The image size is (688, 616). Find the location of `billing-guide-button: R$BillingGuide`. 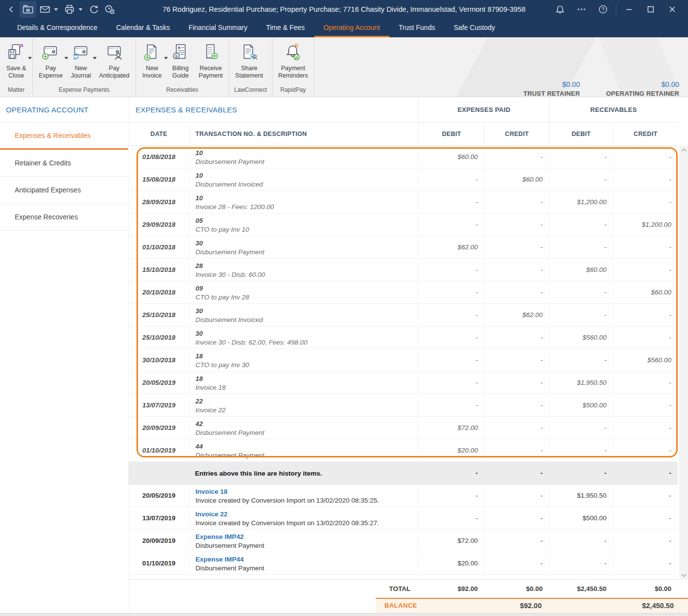

billing-guide-button: R$BillingGuide is located at coordinates (181, 61).